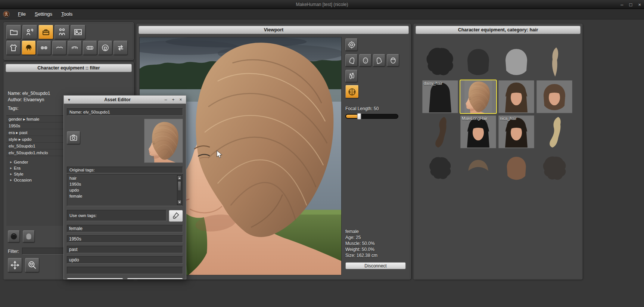 This screenshot has height=307, width=644. What do you see at coordinates (179, 178) in the screenshot?
I see `scroll-up-icon` at bounding box center [179, 178].